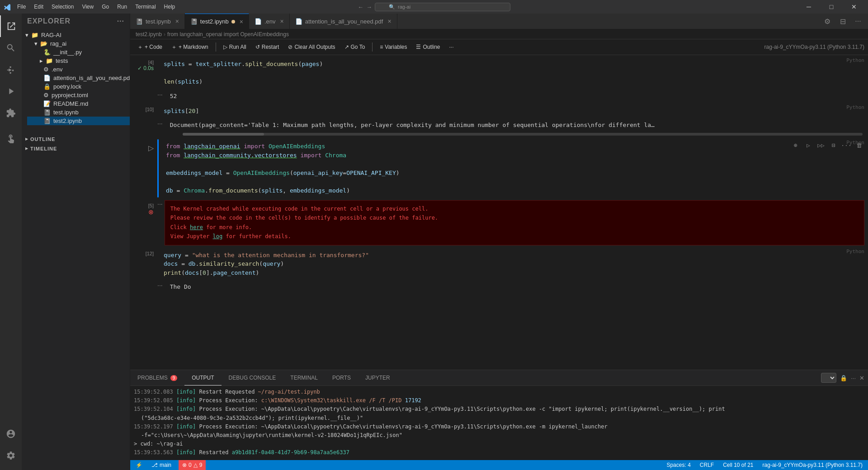  I want to click on settings-activity-btn, so click(11, 456).